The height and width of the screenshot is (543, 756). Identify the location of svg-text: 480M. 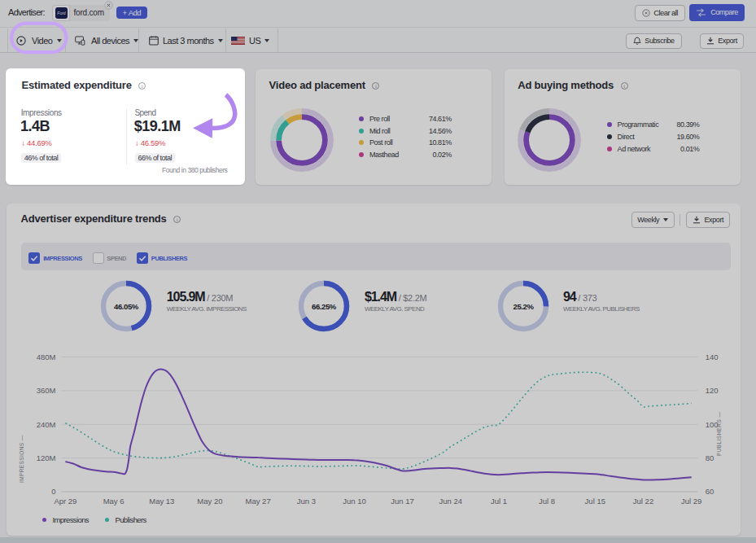
(46, 357).